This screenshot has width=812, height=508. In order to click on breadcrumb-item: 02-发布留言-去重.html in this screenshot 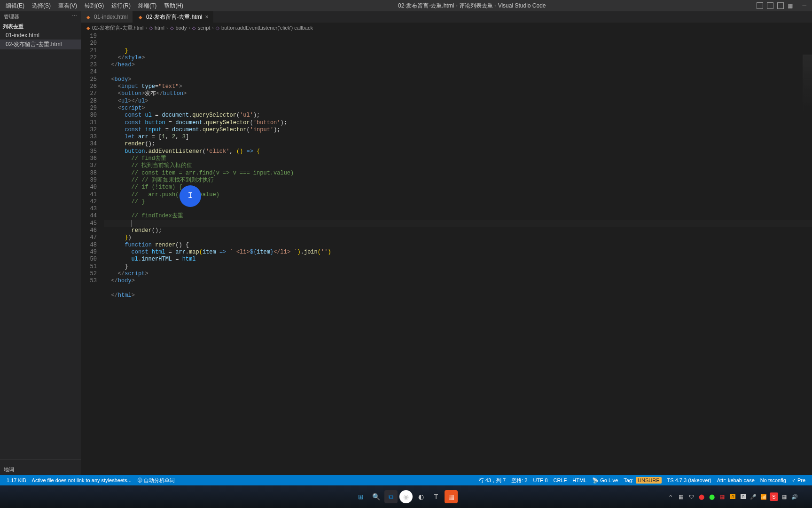, I will do `click(117, 28)`.